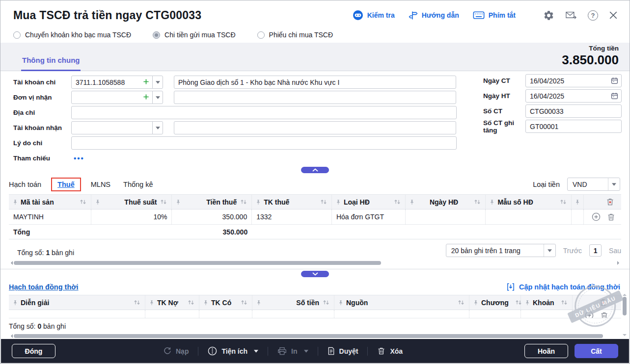 The height and width of the screenshot is (364, 630). What do you see at coordinates (25, 184) in the screenshot?
I see `tab-hach-toan: Hạch toán` at bounding box center [25, 184].